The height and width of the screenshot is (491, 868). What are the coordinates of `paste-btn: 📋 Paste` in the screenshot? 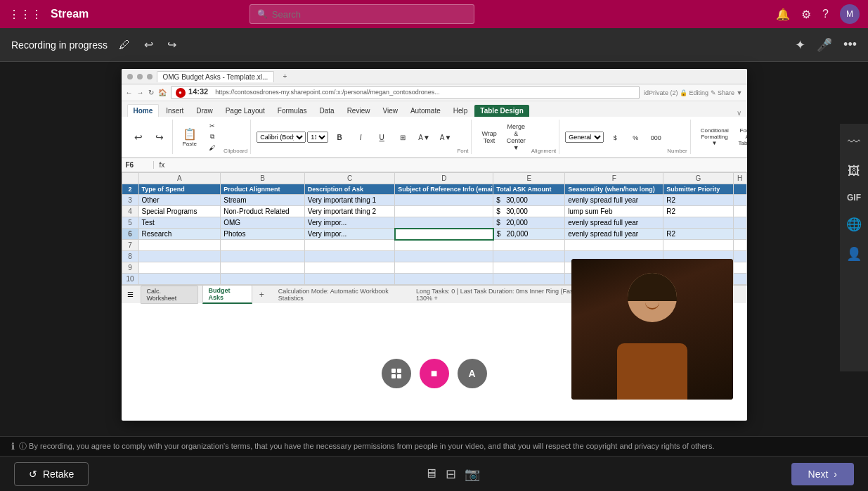 It's located at (190, 137).